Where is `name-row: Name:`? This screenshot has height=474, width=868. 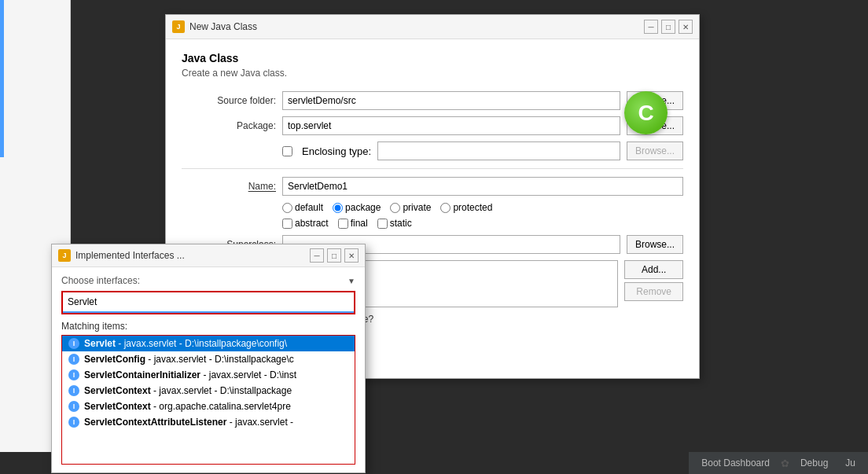
name-row: Name: is located at coordinates (432, 186).